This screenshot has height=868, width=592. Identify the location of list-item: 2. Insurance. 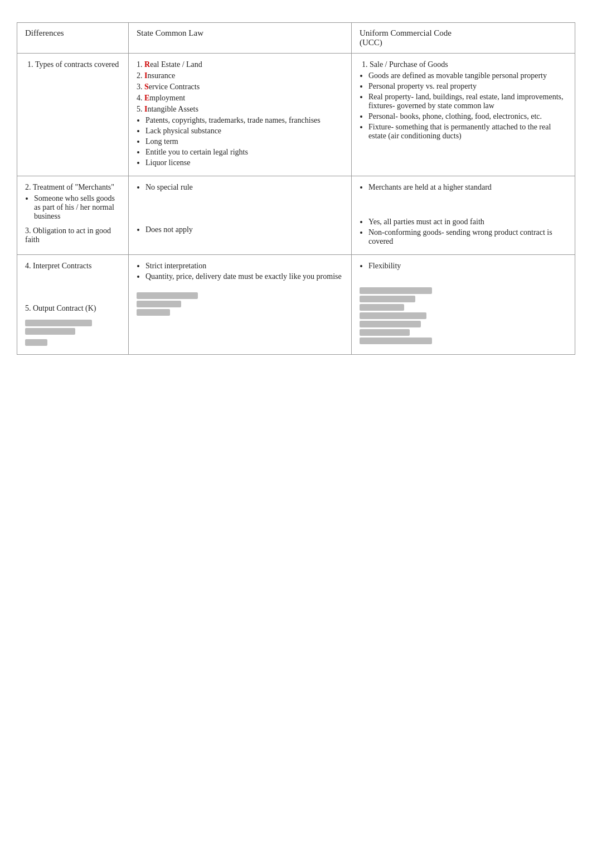
(240, 76).